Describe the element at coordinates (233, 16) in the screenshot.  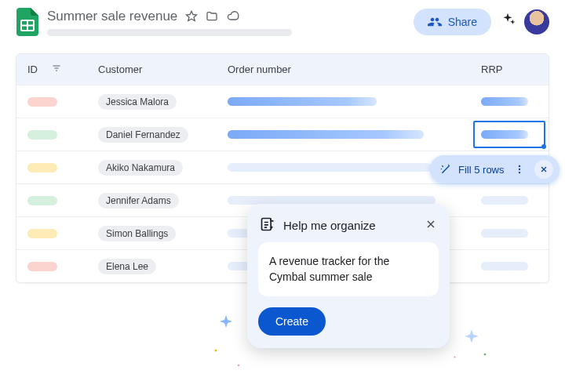
I see `cloud-status-icon` at that location.